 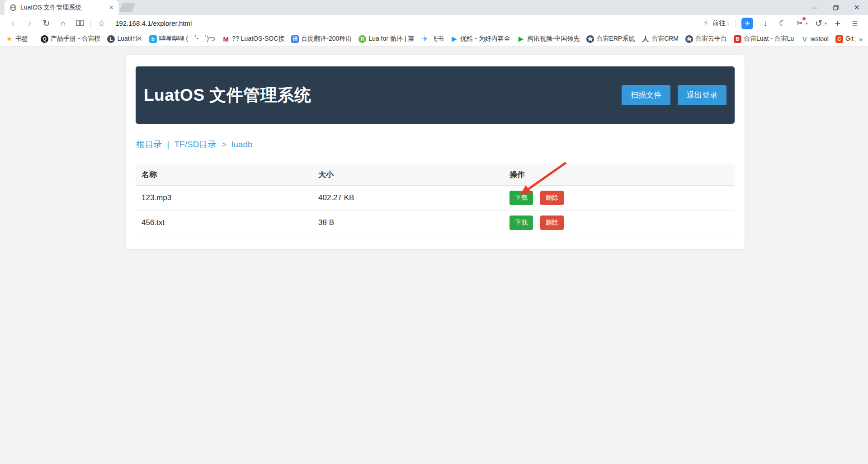 I want to click on bookmark-item: b 哔哩哔哩 ( ゜- ゜)つ, so click(x=183, y=39).